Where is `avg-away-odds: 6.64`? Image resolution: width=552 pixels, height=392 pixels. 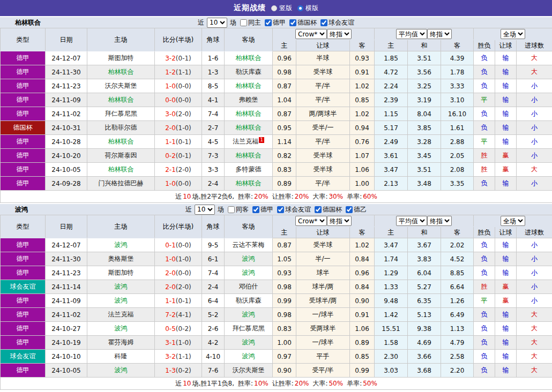
avg-away-odds: 6.64 is located at coordinates (458, 287).